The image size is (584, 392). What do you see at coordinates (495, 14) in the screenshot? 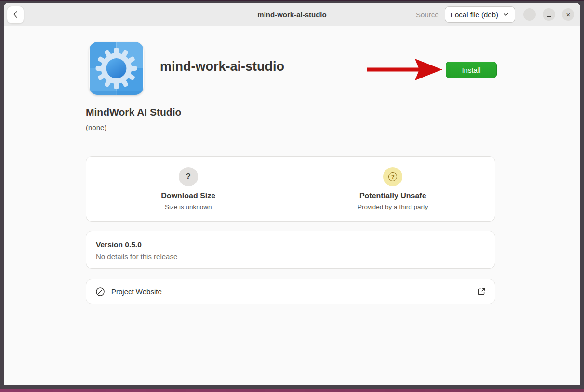
I see `header-right-cluster: Source Local file (deb) ×` at bounding box center [495, 14].